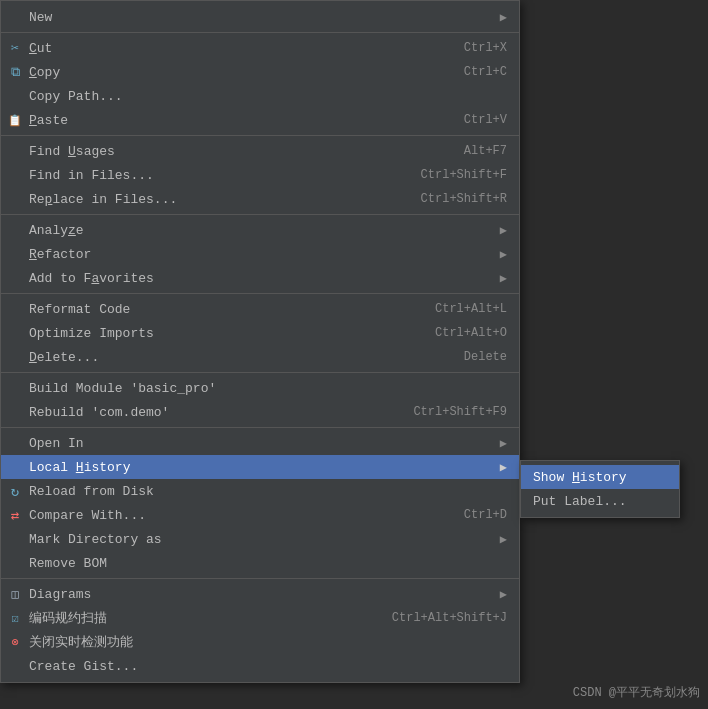 The height and width of the screenshot is (709, 708). I want to click on menu-item-copypath-label: Copy Path..., so click(268, 96).